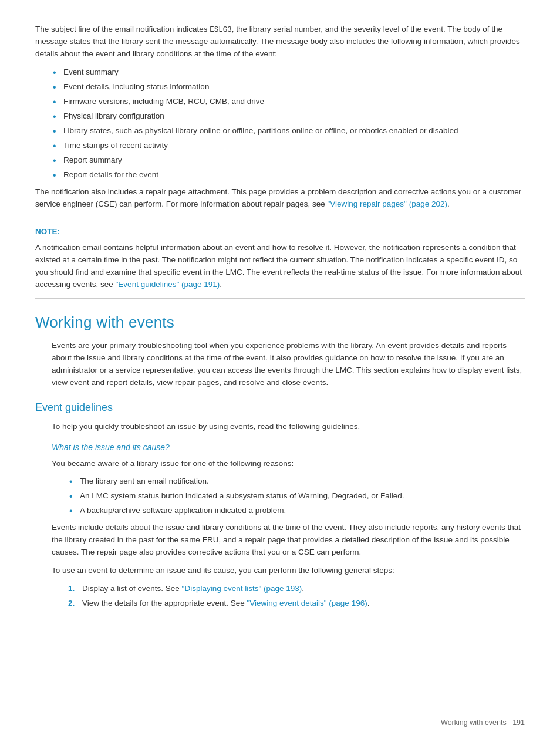 Image resolution: width=560 pixels, height=746 pixels. What do you see at coordinates (164, 603) in the screenshot?
I see `step-2-body: View the details for the appropriate eve…` at bounding box center [164, 603].